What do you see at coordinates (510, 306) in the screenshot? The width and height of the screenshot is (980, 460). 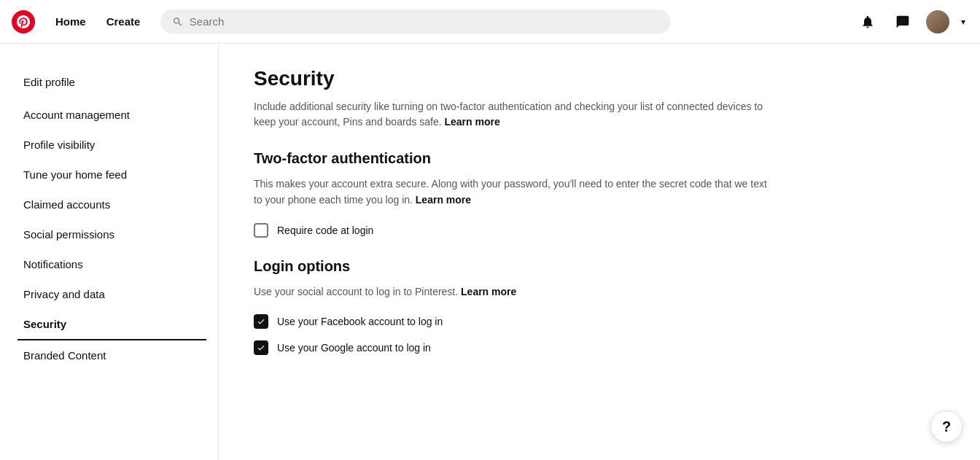 I see `login-options-section: Login options Use your social account to…` at bounding box center [510, 306].